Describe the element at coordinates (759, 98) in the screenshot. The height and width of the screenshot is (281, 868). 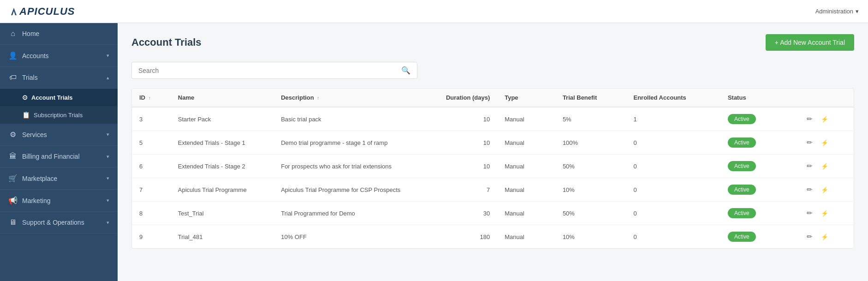
I see `col-header-status: Status` at that location.